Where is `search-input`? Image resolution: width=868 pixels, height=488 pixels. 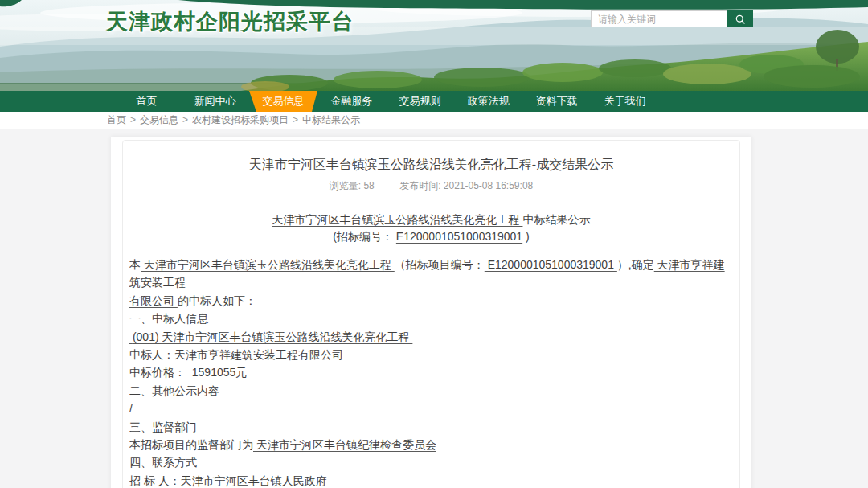 search-input is located at coordinates (659, 19).